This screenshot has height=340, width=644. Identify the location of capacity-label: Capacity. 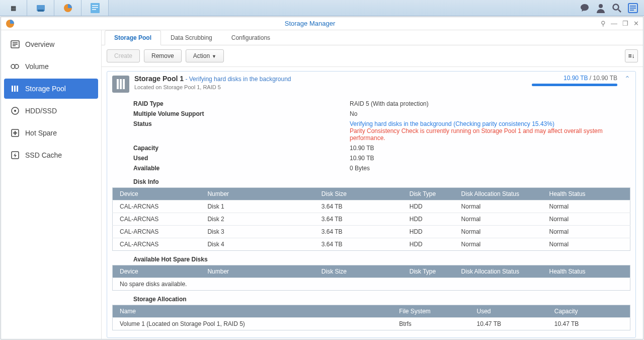
(242, 148).